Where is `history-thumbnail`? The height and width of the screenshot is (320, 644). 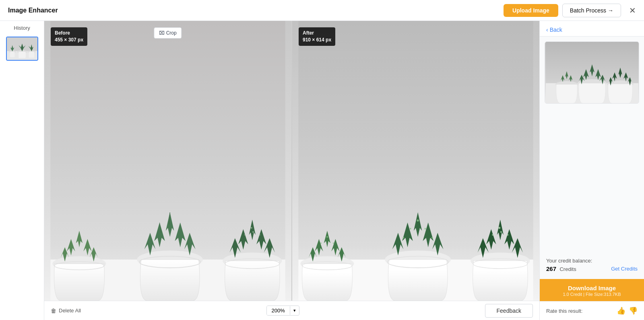 history-thumbnail is located at coordinates (22, 49).